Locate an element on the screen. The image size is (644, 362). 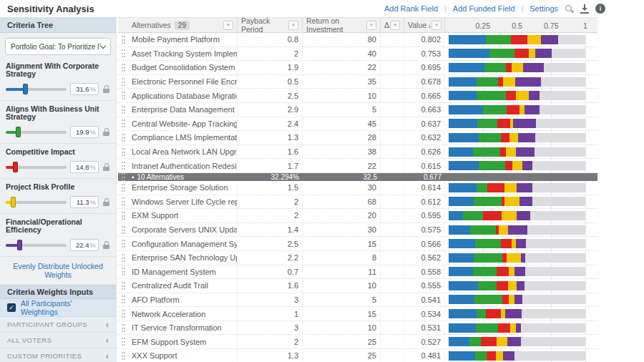
table-row: Corporate Servers UNIX Update 1.4 30 0.5… is located at coordinates (358, 230).